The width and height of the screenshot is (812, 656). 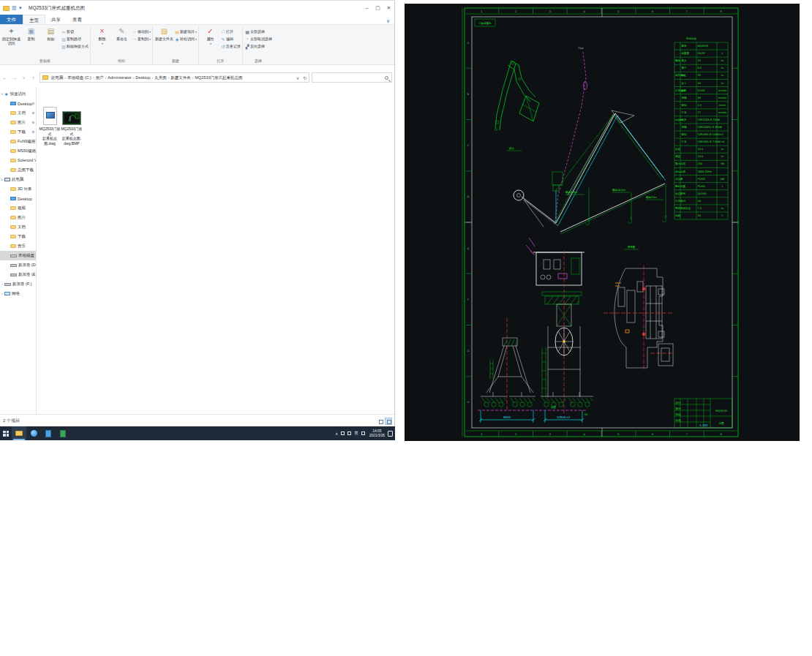 What do you see at coordinates (18, 189) in the screenshot?
I see `sidebar-item: 3D 对象` at bounding box center [18, 189].